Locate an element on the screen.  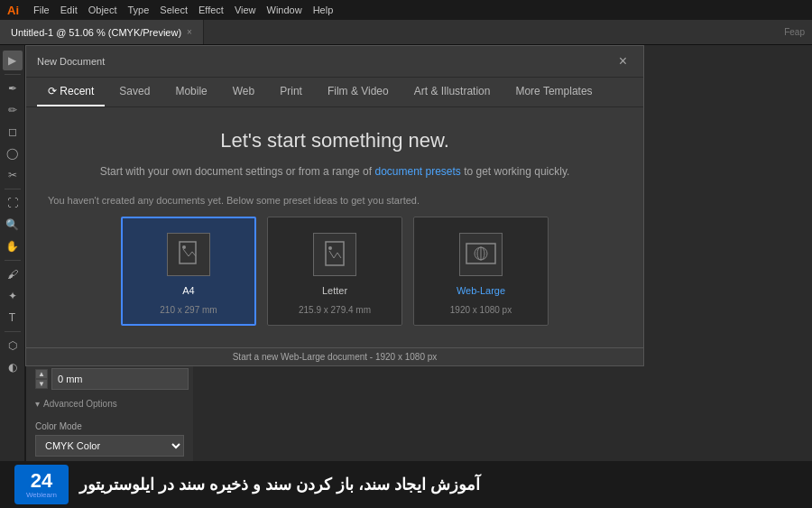
menu-edit: Edit is located at coordinates (69, 10).